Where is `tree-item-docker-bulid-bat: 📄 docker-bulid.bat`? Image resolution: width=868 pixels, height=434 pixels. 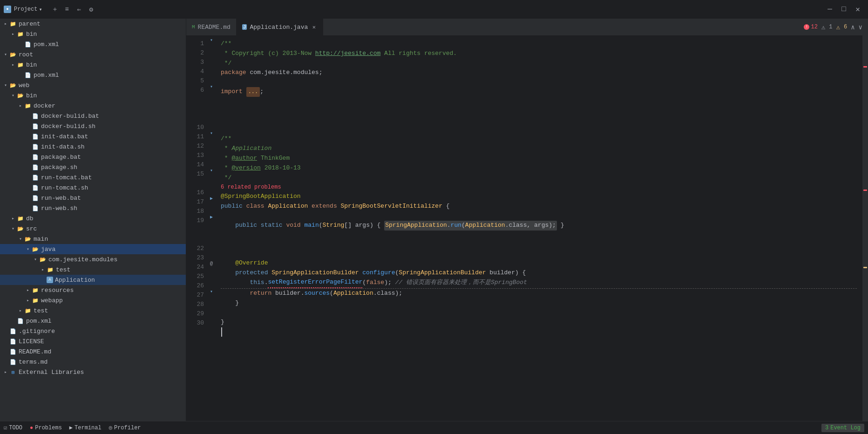 tree-item-docker-bulid-bat: 📄 docker-bulid.bat is located at coordinates (93, 116).